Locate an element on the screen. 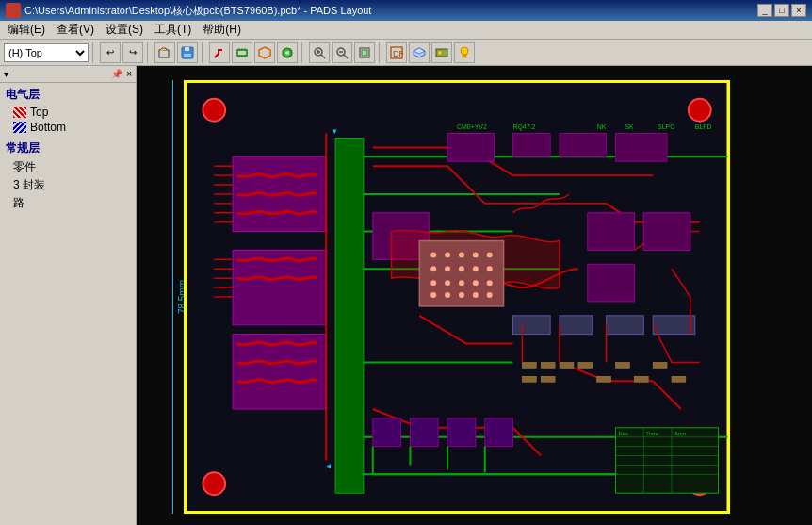  svg-text: Rev is located at coordinates (624, 434).